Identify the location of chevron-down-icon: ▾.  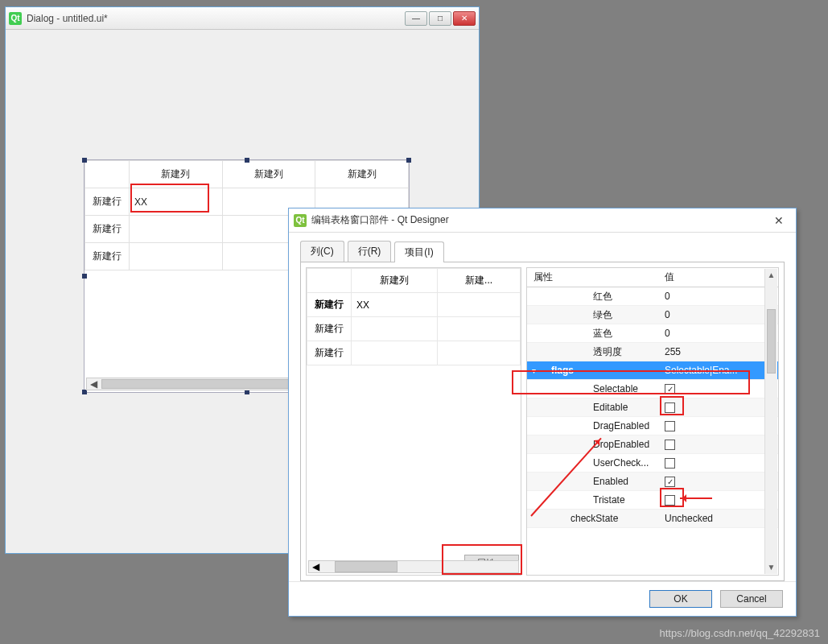
(538, 370).